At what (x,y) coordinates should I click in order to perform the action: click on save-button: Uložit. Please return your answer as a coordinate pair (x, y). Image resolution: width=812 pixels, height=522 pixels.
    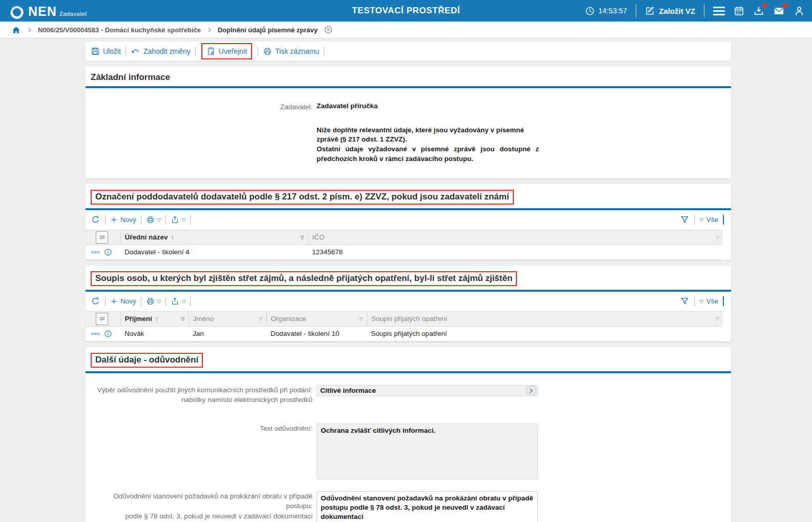
    Looking at the image, I should click on (106, 51).